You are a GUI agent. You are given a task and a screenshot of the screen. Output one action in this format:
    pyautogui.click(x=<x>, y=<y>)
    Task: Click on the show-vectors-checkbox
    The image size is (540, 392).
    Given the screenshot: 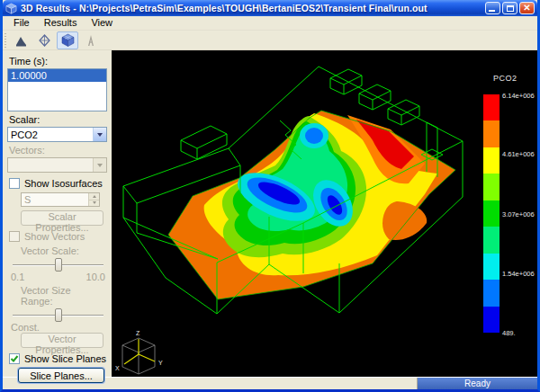 What is the action you would take?
    pyautogui.click(x=14, y=236)
    